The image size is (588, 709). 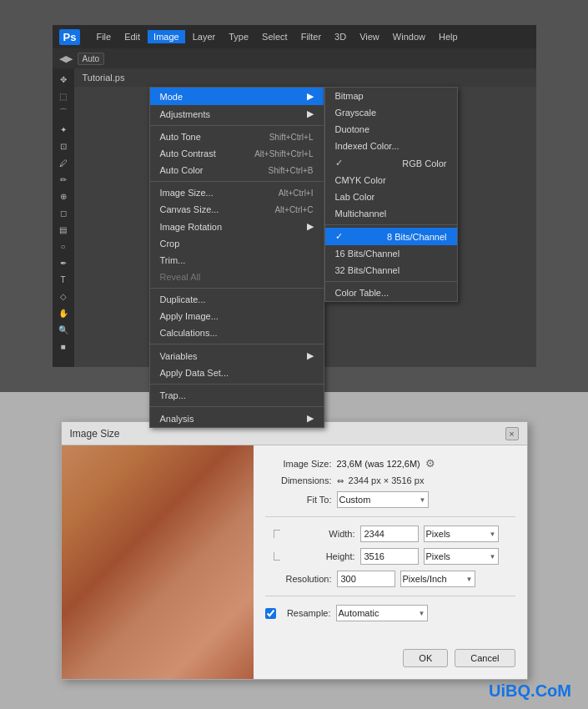 I want to click on tool-zoom: 🔍, so click(x=63, y=329).